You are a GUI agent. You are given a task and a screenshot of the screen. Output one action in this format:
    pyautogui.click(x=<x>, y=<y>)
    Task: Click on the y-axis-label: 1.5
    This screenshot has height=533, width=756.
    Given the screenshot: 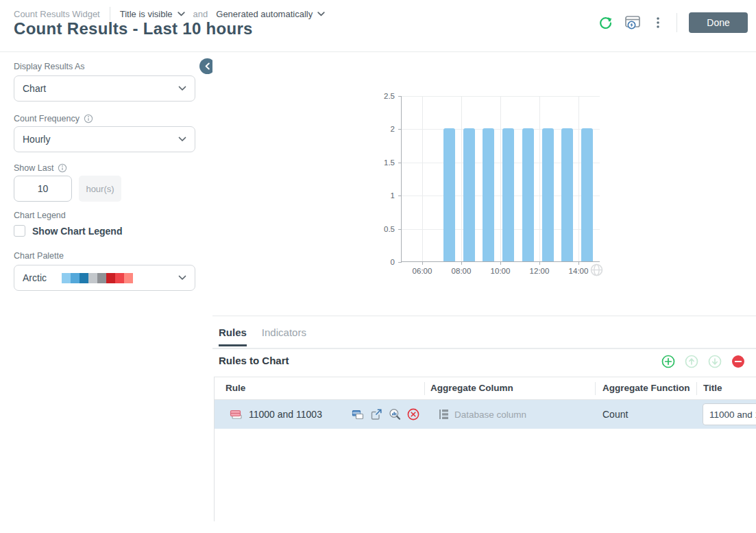 What is the action you would take?
    pyautogui.click(x=389, y=163)
    